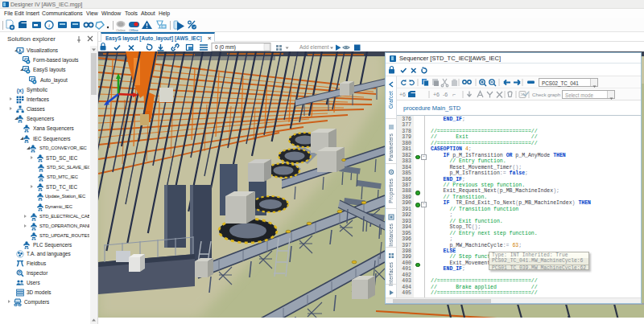 The height and width of the screenshot is (324, 644). I want to click on svg-text: Add element, so click(314, 47).